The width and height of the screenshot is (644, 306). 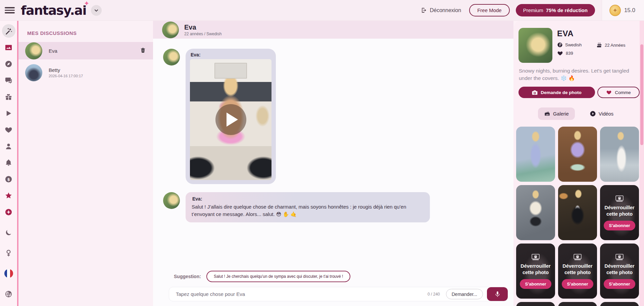 I want to click on credits-icon: $, so click(x=9, y=179).